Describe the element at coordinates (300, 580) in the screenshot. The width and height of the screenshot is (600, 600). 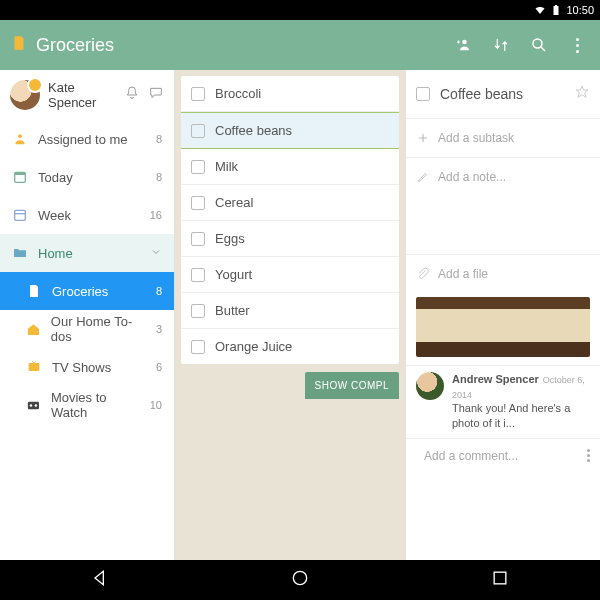
I see `android-nav-bar` at that location.